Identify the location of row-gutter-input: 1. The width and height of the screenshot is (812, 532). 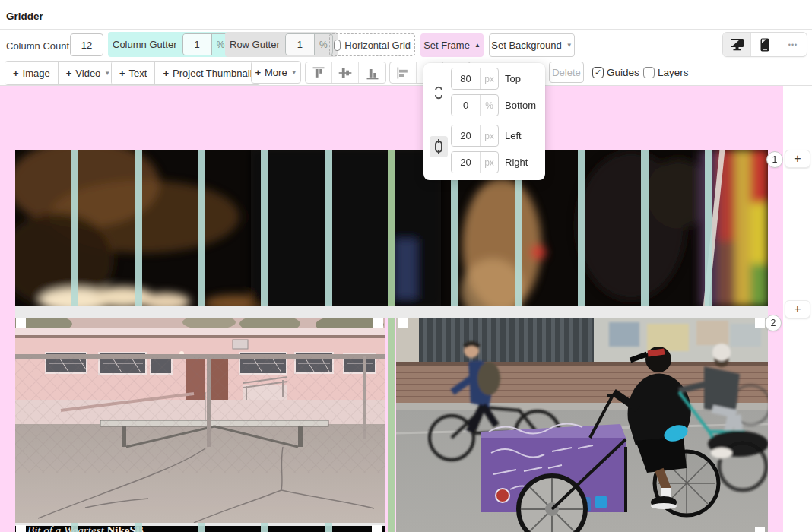
(300, 44).